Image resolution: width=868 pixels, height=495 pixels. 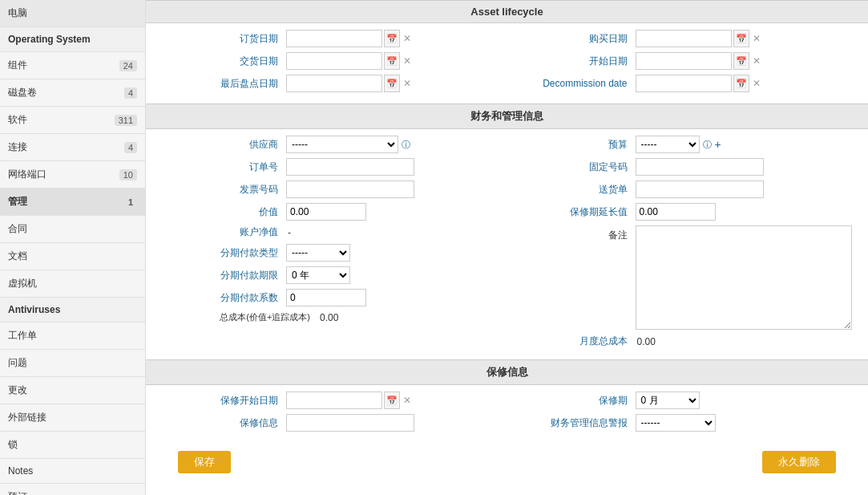 I want to click on sidebar-item-antiviruses: Antiviruses, so click(x=72, y=310).